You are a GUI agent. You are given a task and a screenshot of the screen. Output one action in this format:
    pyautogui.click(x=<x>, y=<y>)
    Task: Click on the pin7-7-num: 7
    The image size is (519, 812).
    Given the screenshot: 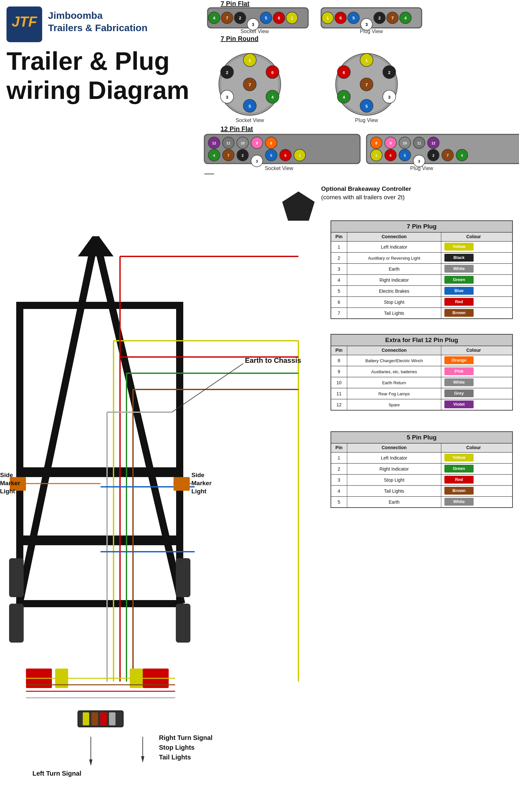 What is the action you would take?
    pyautogui.click(x=339, y=313)
    